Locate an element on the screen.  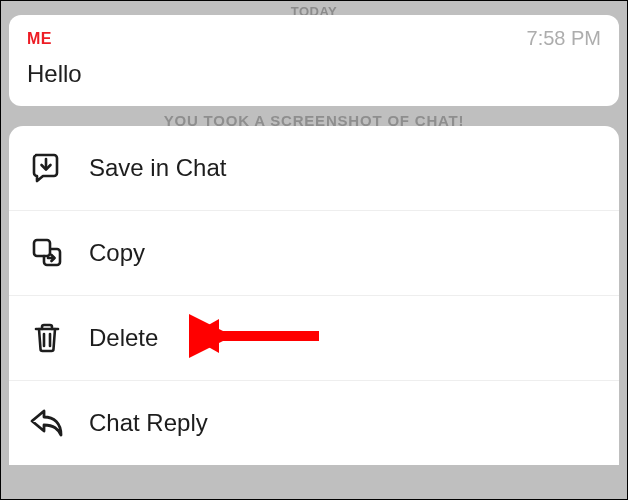
save-icon is located at coordinates (47, 168).